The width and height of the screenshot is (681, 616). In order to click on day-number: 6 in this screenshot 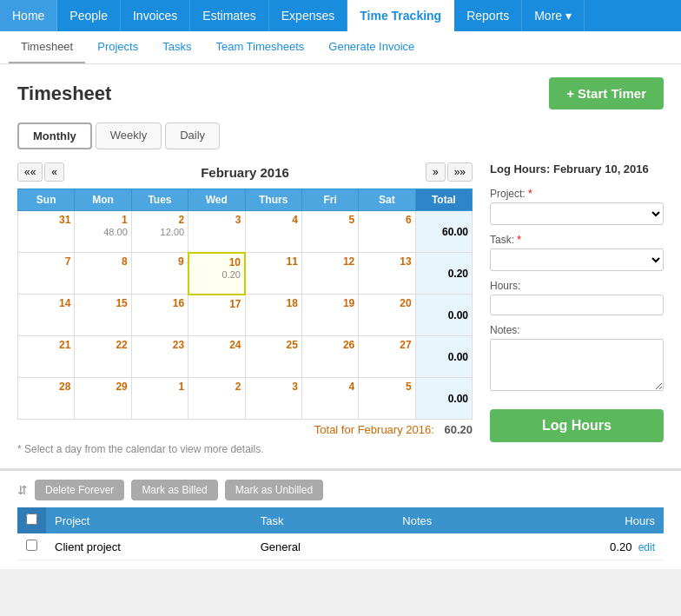, I will do `click(408, 220)`.